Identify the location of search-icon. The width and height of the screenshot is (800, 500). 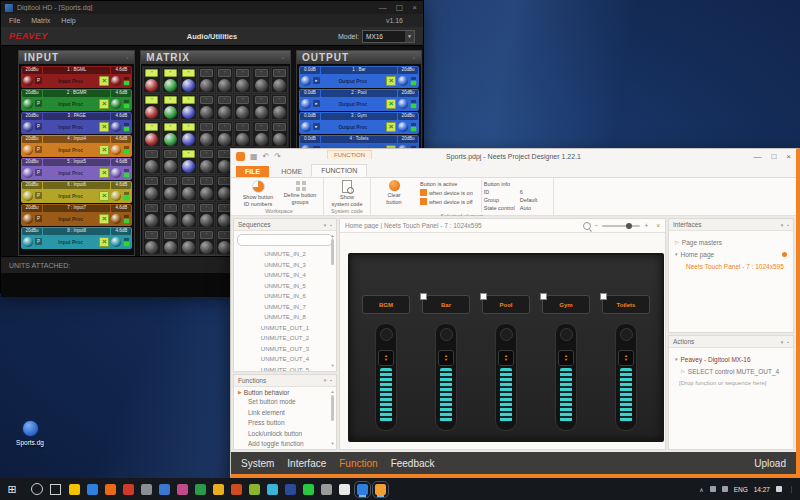
(37, 489).